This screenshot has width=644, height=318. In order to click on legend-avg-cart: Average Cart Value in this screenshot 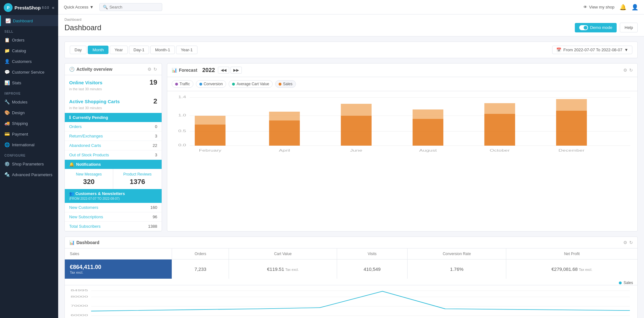, I will do `click(251, 84)`.